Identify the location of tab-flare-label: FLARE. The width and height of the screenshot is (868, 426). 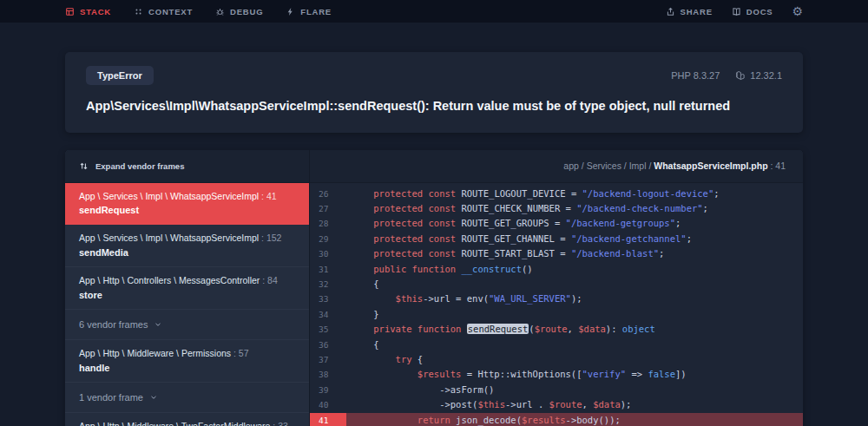
(316, 12).